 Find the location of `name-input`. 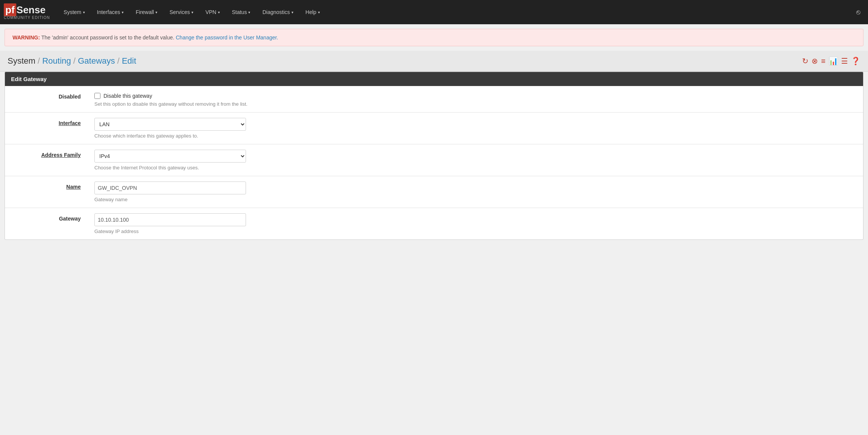

name-input is located at coordinates (170, 188).